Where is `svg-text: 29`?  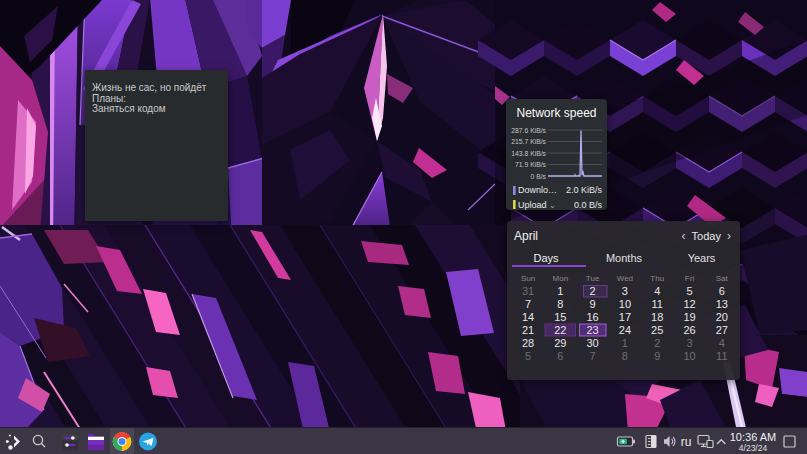 svg-text: 29 is located at coordinates (560, 343).